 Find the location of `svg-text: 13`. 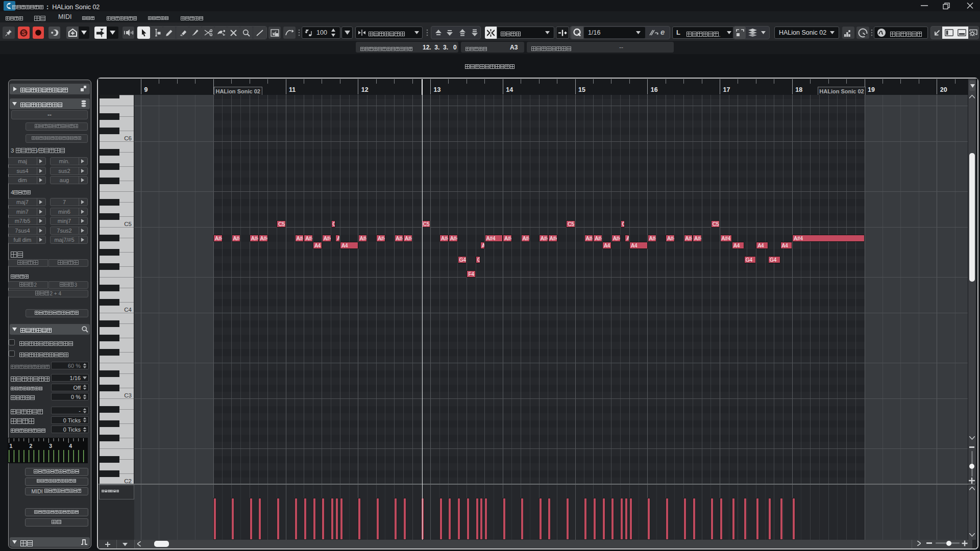

svg-text: 13 is located at coordinates (437, 90).